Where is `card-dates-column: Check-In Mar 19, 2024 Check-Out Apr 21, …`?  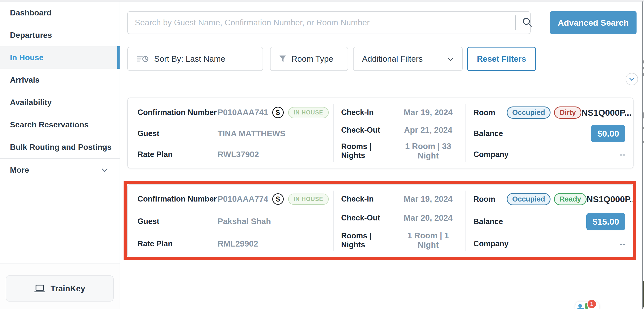 card-dates-column: Check-In Mar 19, 2024 Check-Out Apr 21, … is located at coordinates (400, 133).